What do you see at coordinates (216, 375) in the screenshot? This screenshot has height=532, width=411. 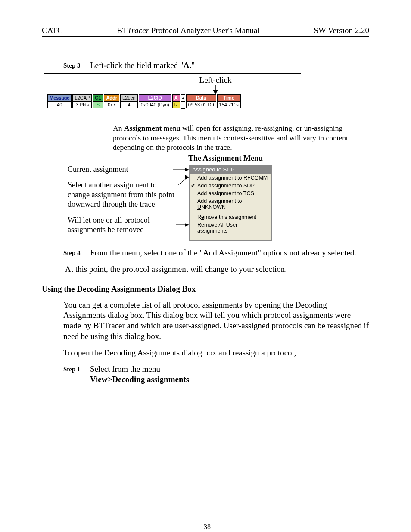 I see `step-1: Step 1 Select from the menu View>Decodin…` at bounding box center [216, 375].